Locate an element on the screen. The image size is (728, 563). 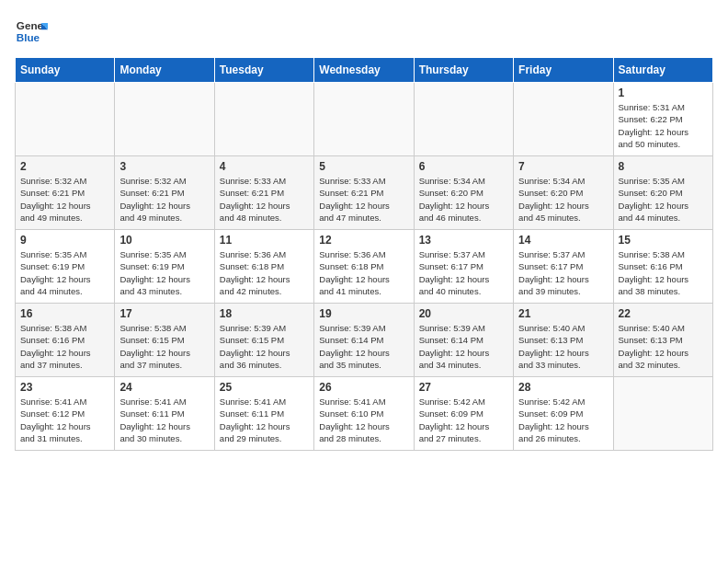
day-number: 14 is located at coordinates (563, 240).